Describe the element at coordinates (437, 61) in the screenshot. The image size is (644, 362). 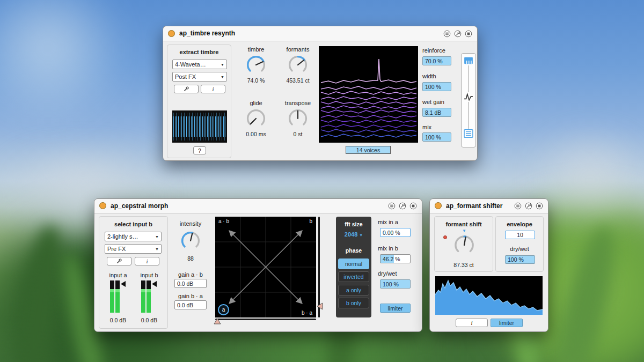
I see `reinforce-numbox: 70.0 %` at that location.